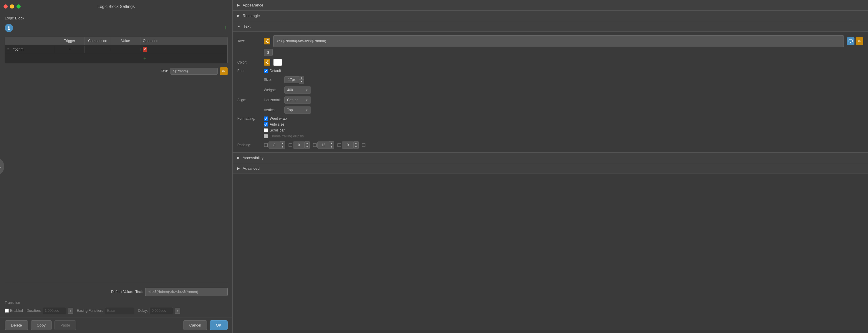 Image resolution: width=868 pixels, height=333 pixels. I want to click on dialog-footer: Delete Copy Paste Cancel OK, so click(116, 325).